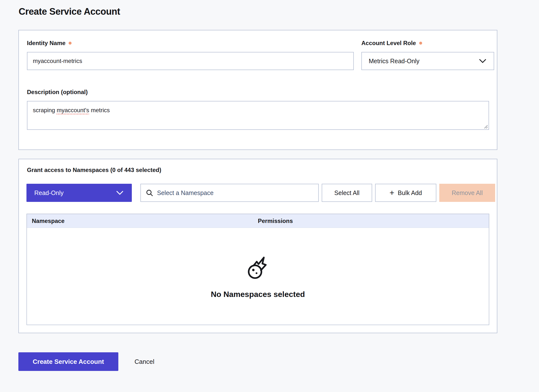  What do you see at coordinates (145, 362) in the screenshot?
I see `cancel-label: Cancel` at bounding box center [145, 362].